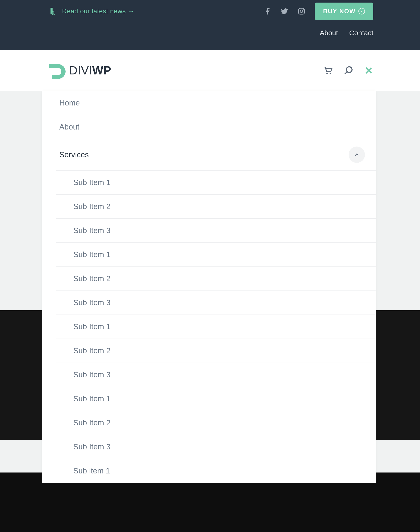 This screenshot has width=420, height=532. What do you see at coordinates (69, 127) in the screenshot?
I see `menu-item-label: About` at bounding box center [69, 127].